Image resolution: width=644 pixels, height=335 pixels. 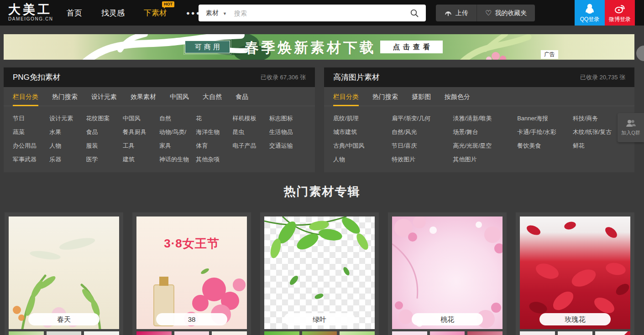 What do you see at coordinates (346, 97) in the screenshot?
I see `tab-right-0: 栏目分类` at bounding box center [346, 97].